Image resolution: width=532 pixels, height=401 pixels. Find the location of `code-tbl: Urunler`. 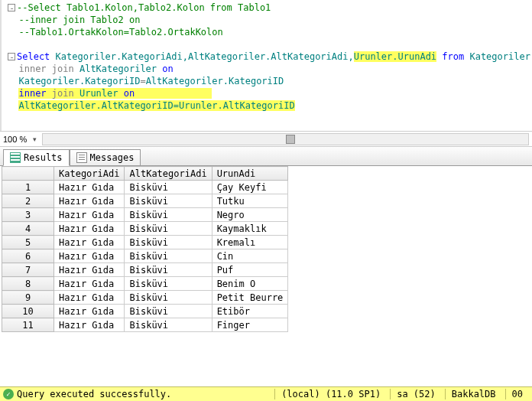

code-tbl: Urunler is located at coordinates (99, 93).